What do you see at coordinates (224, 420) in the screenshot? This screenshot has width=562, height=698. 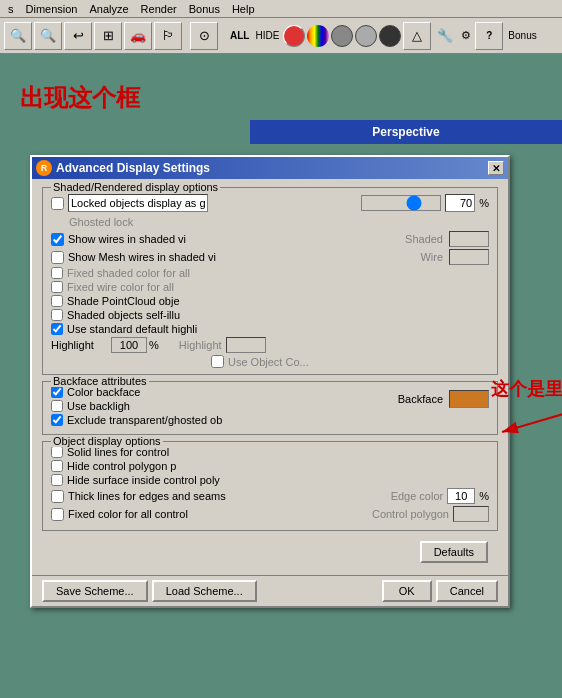 I see `exclude-transparent-row: Exclude transparent/ghosted ob` at bounding box center [224, 420].